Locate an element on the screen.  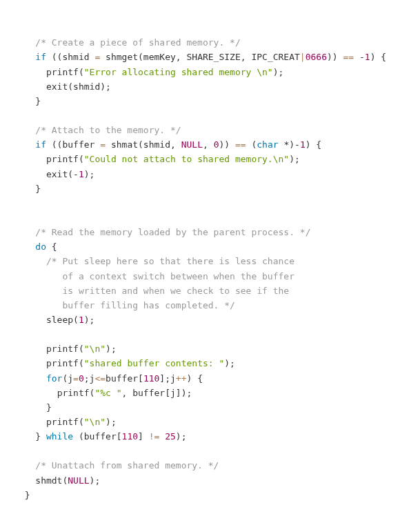
string-literal: "%c " is located at coordinates (108, 393).